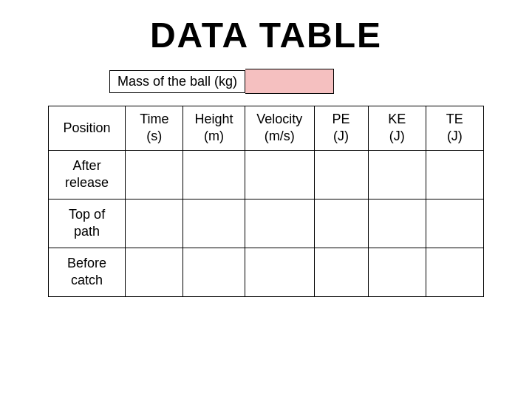 This screenshot has height=399, width=532. I want to click on pe-before-catch, so click(341, 272).